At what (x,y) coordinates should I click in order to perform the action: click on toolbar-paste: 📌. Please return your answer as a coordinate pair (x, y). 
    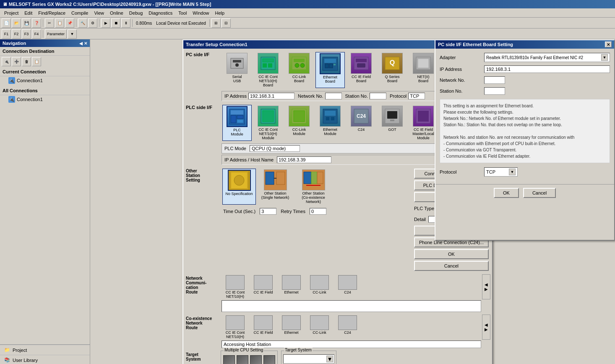
    Looking at the image, I should click on (70, 23).